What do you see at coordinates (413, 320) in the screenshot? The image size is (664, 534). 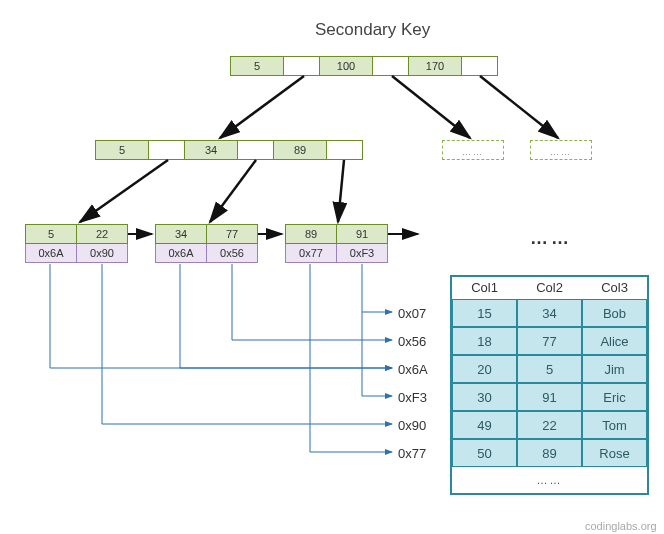 I see `addr-0: 0x07` at bounding box center [413, 320].